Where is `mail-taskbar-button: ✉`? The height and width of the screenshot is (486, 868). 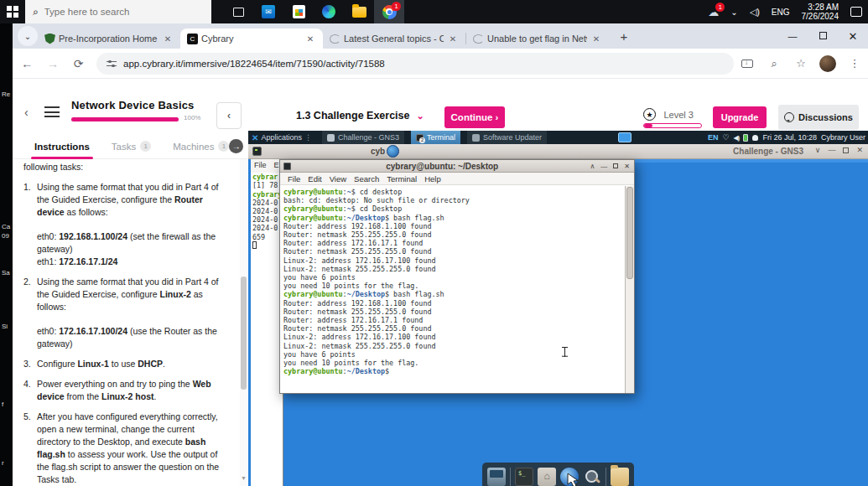 mail-taskbar-button: ✉ is located at coordinates (268, 12).